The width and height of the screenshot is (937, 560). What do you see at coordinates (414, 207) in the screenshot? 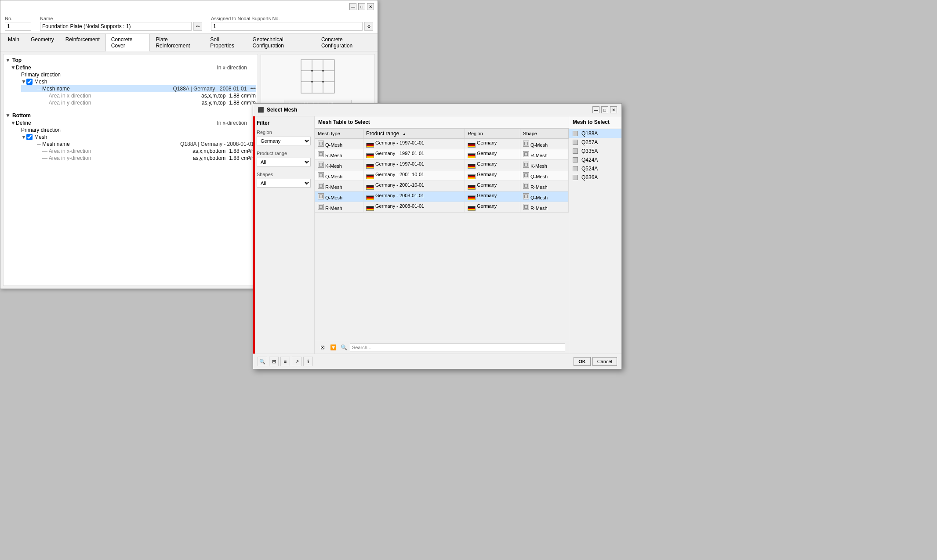
I see `product-range-cell: Germany - 2008-01-01` at bounding box center [414, 207].